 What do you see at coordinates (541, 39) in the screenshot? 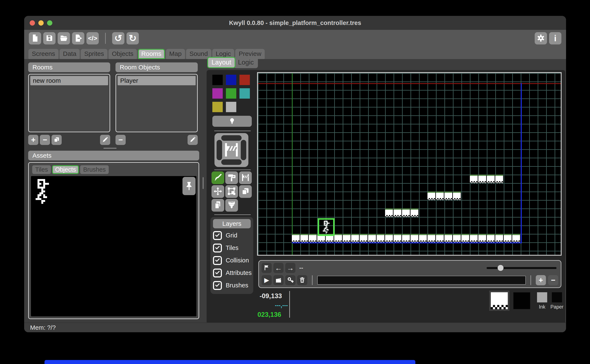
I see `settings-gear-button` at bounding box center [541, 39].